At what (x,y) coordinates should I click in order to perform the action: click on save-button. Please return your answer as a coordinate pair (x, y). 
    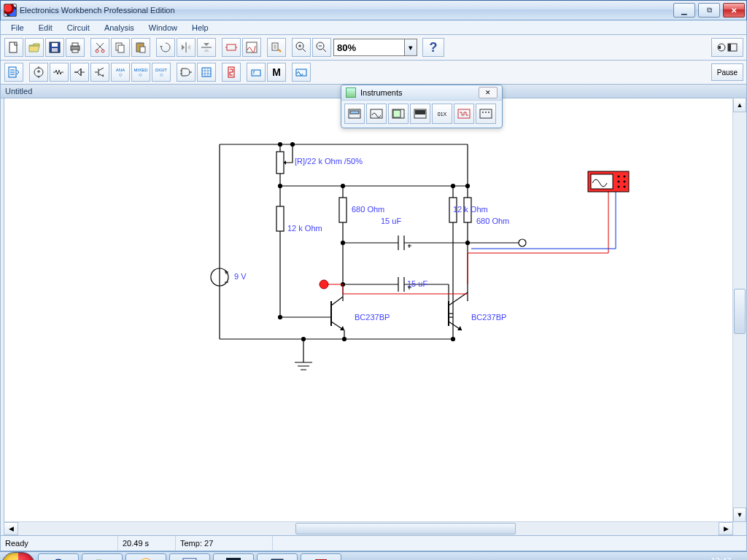
    Looking at the image, I should click on (55, 47).